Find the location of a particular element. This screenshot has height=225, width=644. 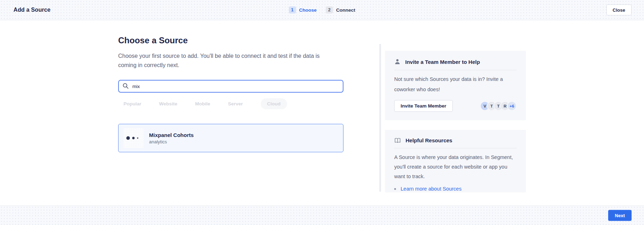

result-title: Mixpanel Cohorts is located at coordinates (171, 135).